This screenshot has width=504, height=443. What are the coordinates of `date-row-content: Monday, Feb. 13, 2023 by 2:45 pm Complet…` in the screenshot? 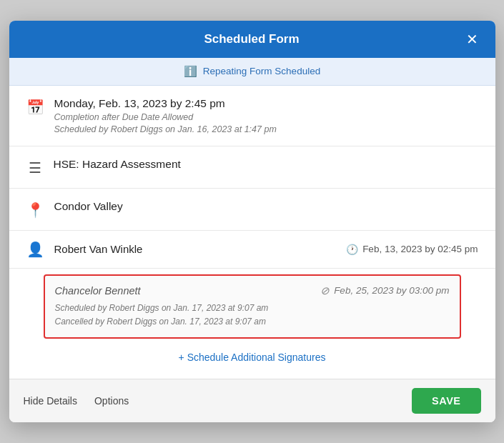 It's located at (266, 116).